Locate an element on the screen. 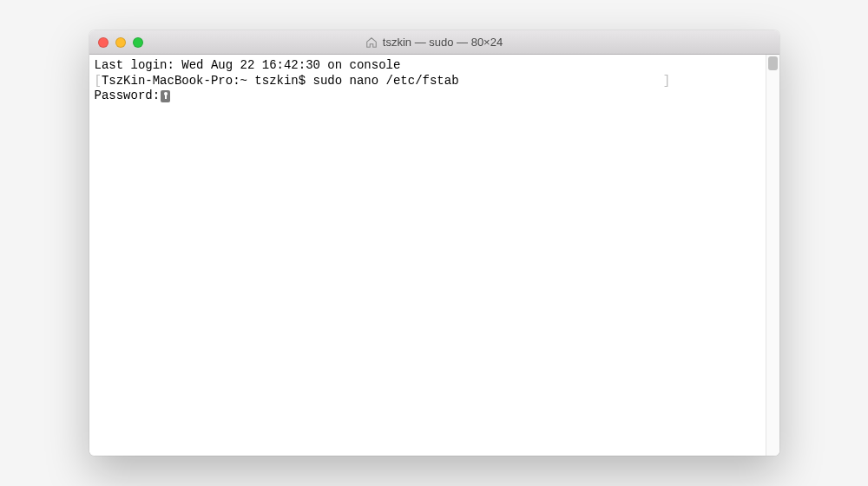 This screenshot has width=868, height=486. maximize-button is located at coordinates (138, 43).